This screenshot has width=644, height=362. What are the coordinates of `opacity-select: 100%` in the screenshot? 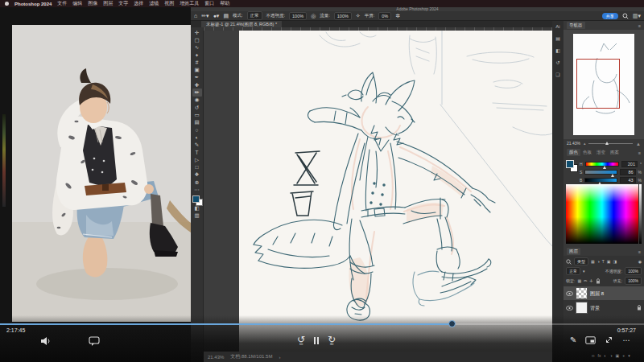 It's located at (298, 16).